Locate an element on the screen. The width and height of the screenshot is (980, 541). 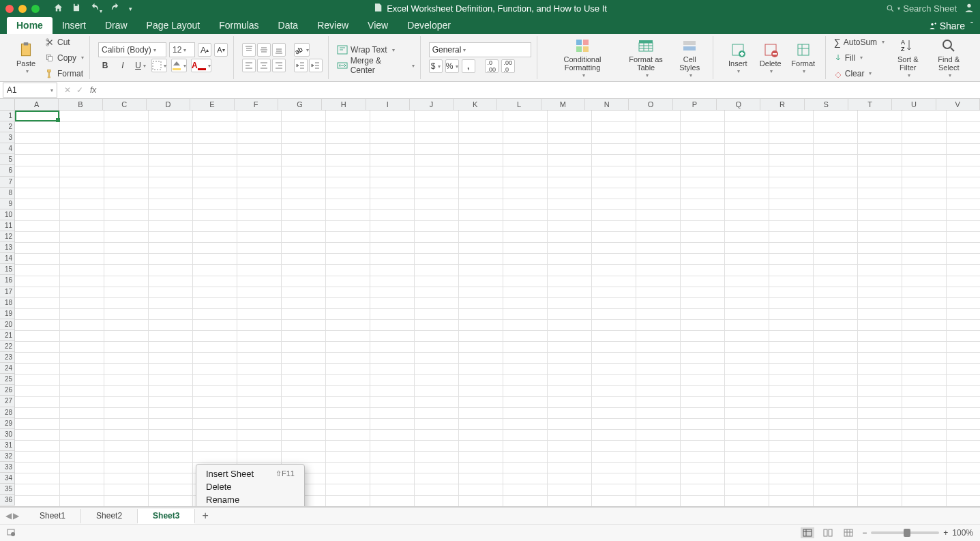
increase-font-button: A▴ is located at coordinates (205, 50).